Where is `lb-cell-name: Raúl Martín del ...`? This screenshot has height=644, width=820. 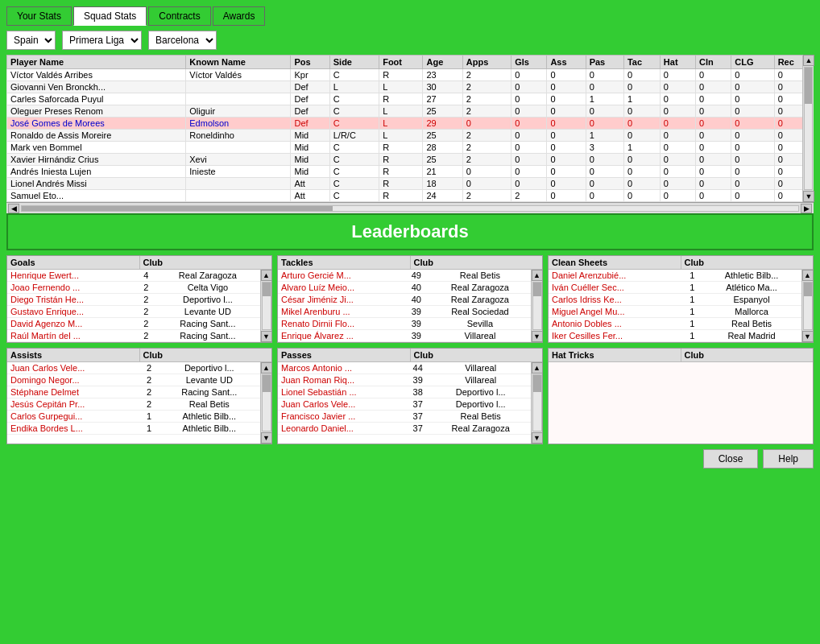
lb-cell-name: Raúl Martín del ... is located at coordinates (72, 336).